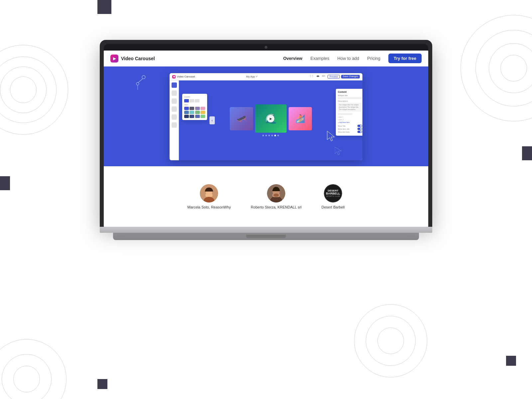 The width and height of the screenshot is (532, 399). I want to click on rp-toggle-row-1: Show Title, so click(350, 126).